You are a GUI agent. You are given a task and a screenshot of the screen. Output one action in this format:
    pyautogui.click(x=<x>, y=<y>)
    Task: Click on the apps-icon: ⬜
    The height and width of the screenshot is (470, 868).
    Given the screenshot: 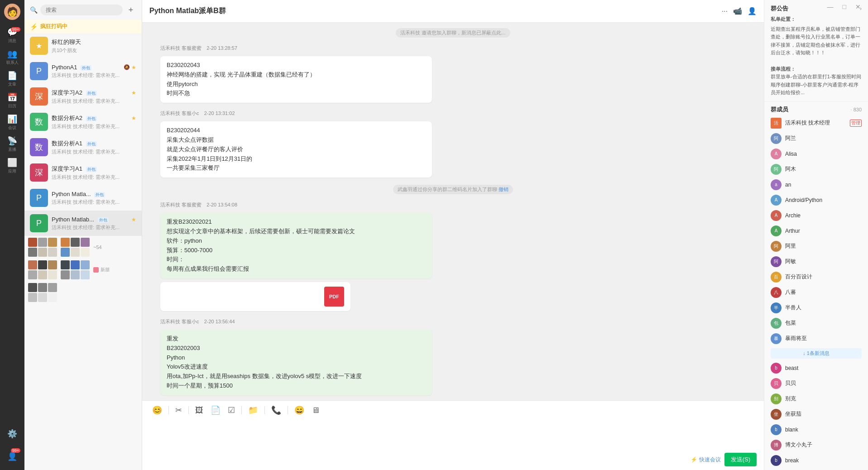 What is the action you would take?
    pyautogui.click(x=12, y=163)
    